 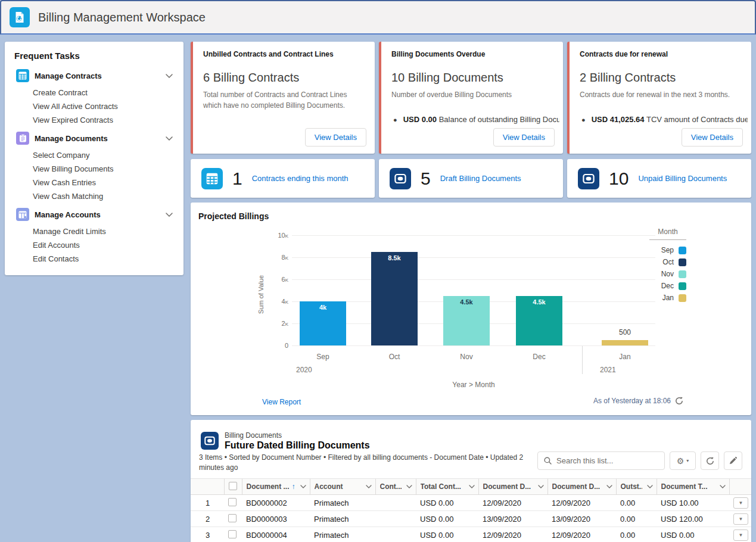 I want to click on legend-entry: Sep, so click(x=668, y=250).